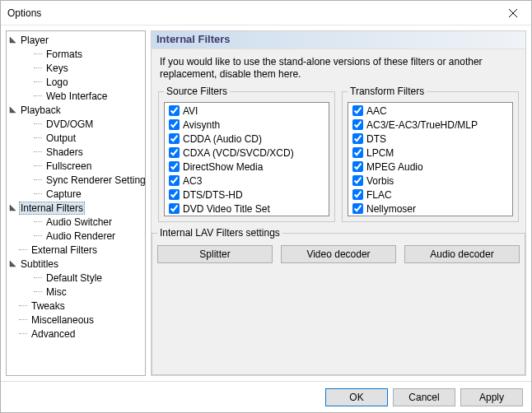 The width and height of the screenshot is (532, 413). I want to click on filter-label: AAC, so click(377, 111).